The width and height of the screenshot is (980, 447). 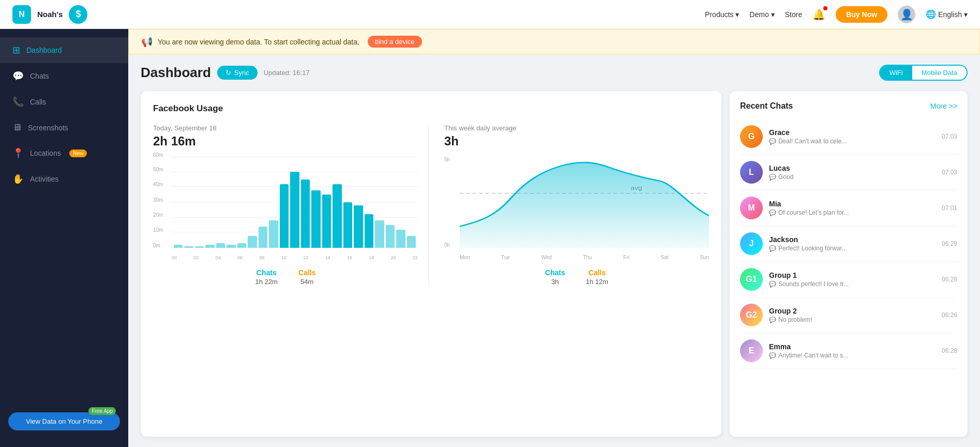 What do you see at coordinates (852, 137) in the screenshot?
I see `chat-info: Grace 💬 Deal! Can't wait to cele...` at bounding box center [852, 137].